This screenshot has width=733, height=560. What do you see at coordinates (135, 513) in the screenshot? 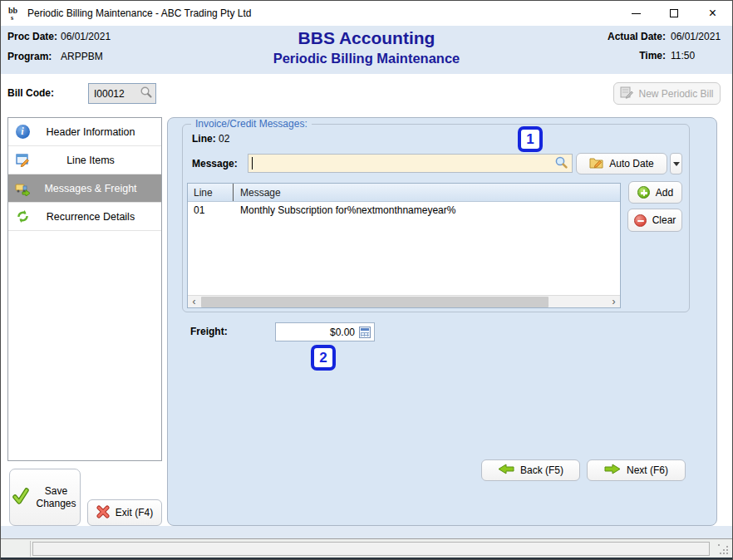
I see `exit-label: Exit (F4)` at bounding box center [135, 513].